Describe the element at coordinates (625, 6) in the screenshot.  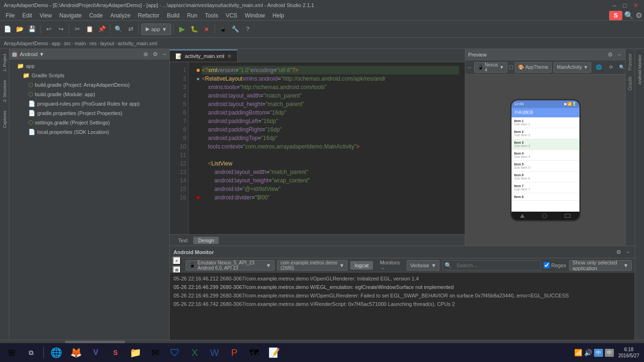
I see `maximize-btn: □` at that location.